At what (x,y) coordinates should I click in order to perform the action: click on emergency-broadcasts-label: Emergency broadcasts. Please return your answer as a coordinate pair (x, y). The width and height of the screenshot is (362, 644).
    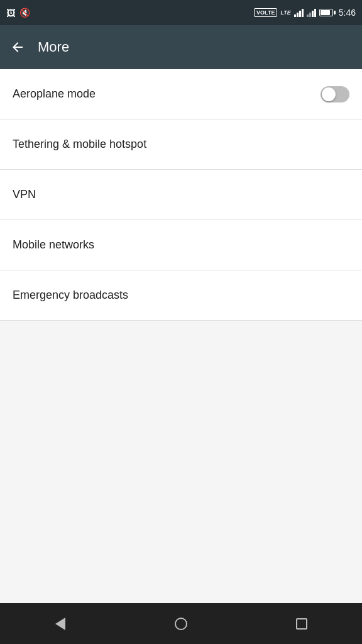
    Looking at the image, I should click on (70, 296).